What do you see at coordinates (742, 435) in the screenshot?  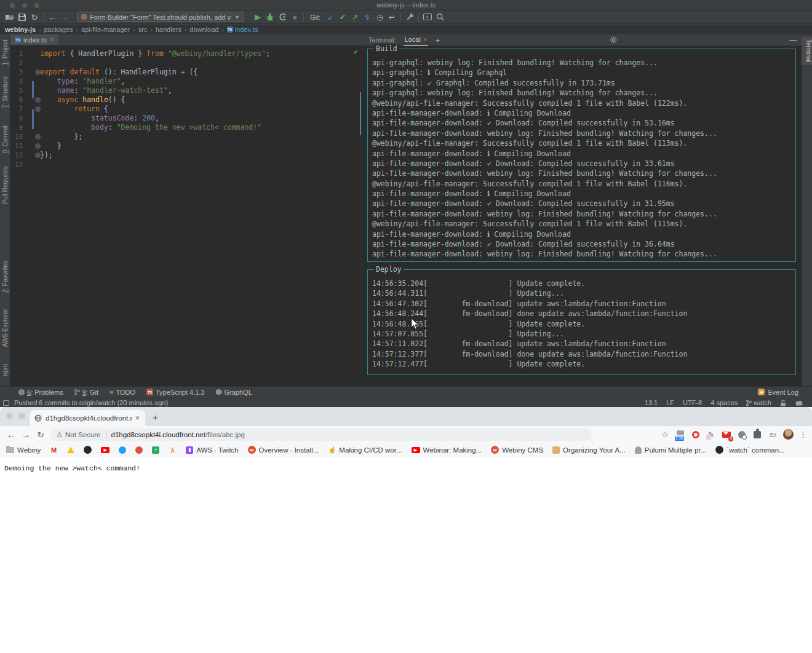 I see `search-person-extension-icon` at bounding box center [742, 435].